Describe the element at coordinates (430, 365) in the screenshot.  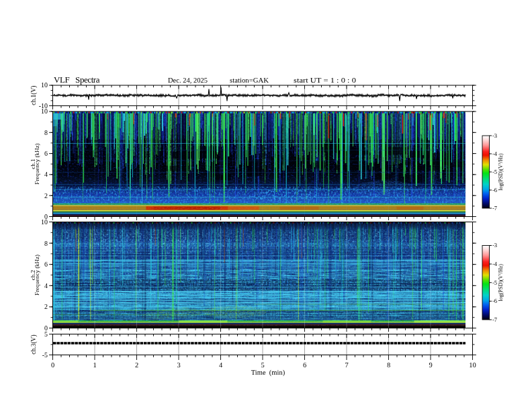
I see `svg-text: 9` at that location.